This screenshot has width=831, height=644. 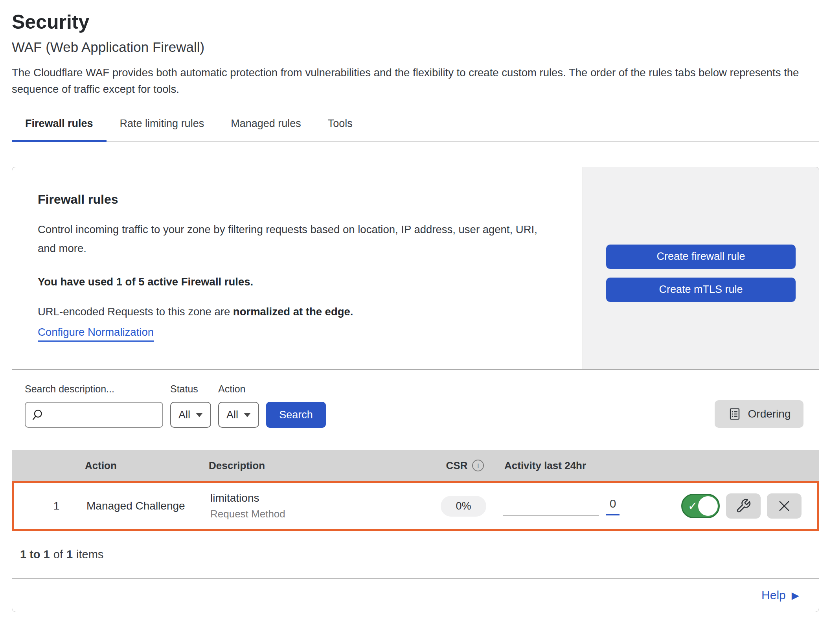 What do you see at coordinates (302, 312) in the screenshot?
I see `normalization-text: URL-encoded Requests to this zone are no…` at bounding box center [302, 312].